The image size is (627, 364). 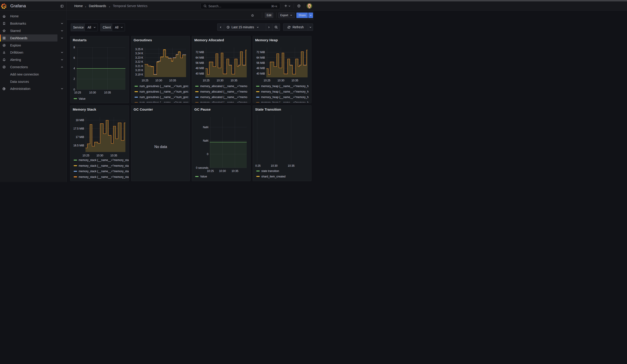 What do you see at coordinates (139, 66) in the screenshot?
I see `svg-text: 3.21 K` at bounding box center [139, 66].